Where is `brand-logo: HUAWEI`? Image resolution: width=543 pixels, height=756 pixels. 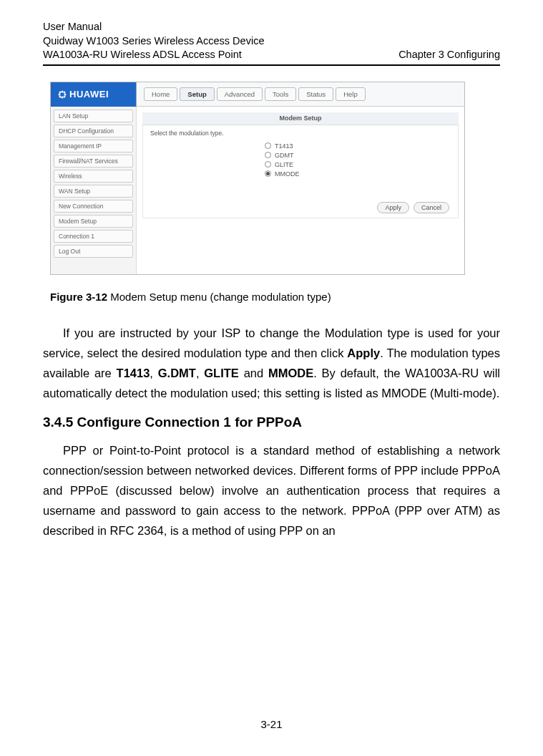
brand-logo: HUAWEI is located at coordinates (94, 94).